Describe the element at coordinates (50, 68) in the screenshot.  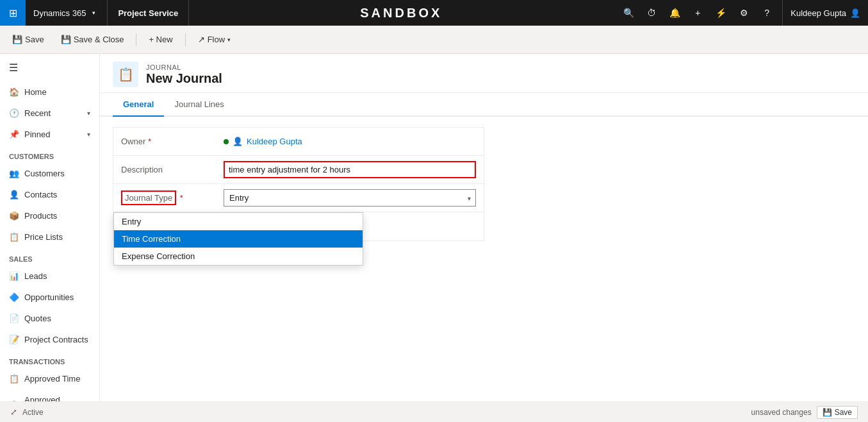
I see `hamburger-button: ☰` at that location.